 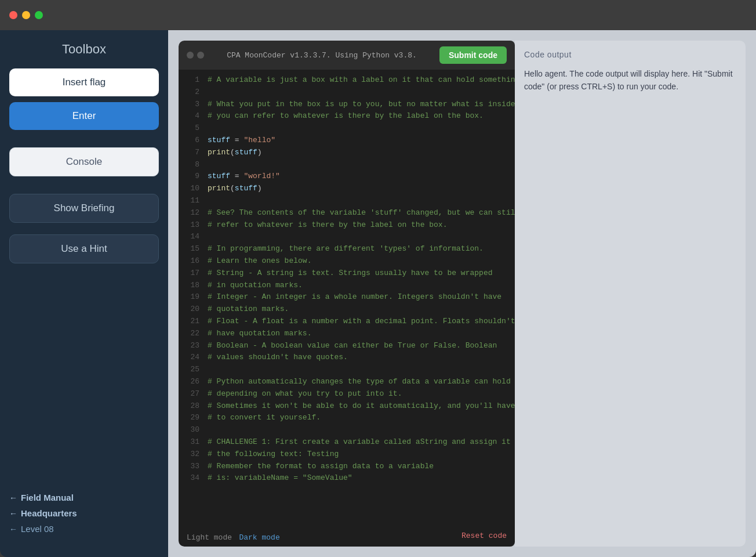 What do you see at coordinates (473, 55) in the screenshot?
I see `submit-code-button: Submit code` at bounding box center [473, 55].